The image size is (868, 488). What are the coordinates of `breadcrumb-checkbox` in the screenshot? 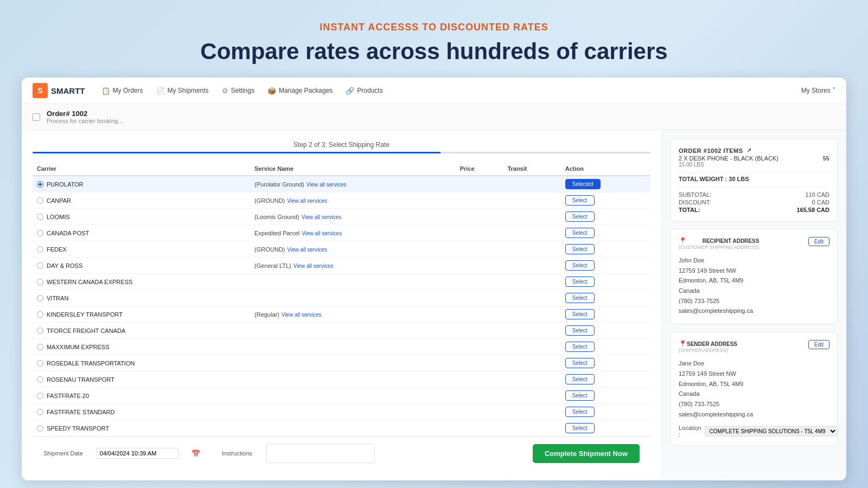 It's located at (36, 117).